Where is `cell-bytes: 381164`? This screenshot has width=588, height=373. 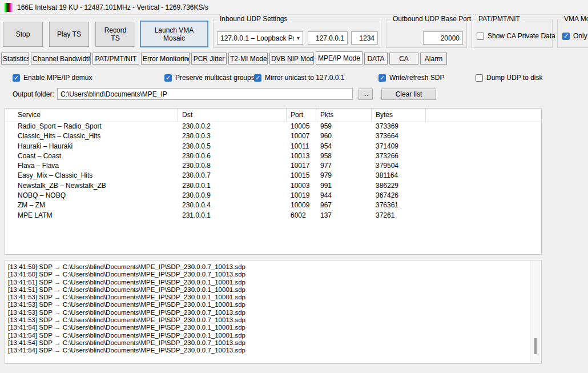
cell-bytes: 381164 is located at coordinates (398, 176).